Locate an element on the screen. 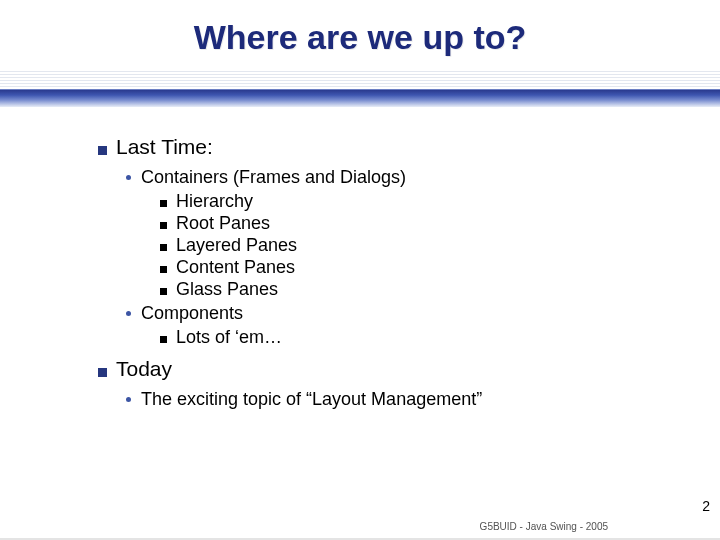 The width and height of the screenshot is (720, 540). sub-bullet-item: Hierarchy is located at coordinates (440, 202).